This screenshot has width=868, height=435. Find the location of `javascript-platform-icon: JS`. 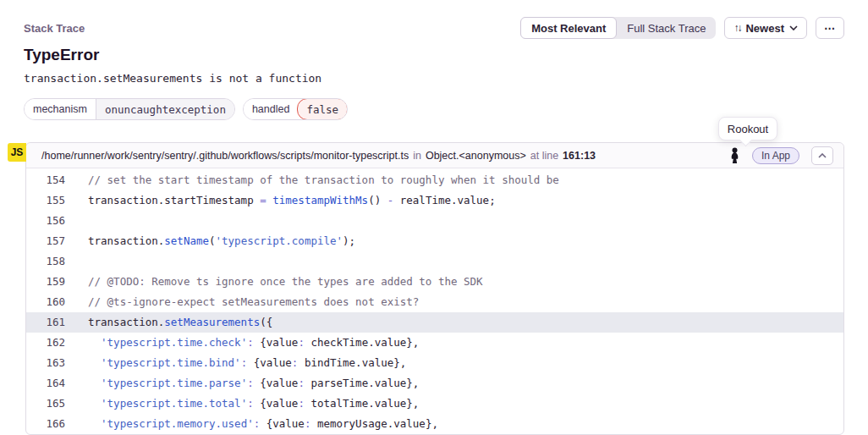

javascript-platform-icon: JS is located at coordinates (17, 152).